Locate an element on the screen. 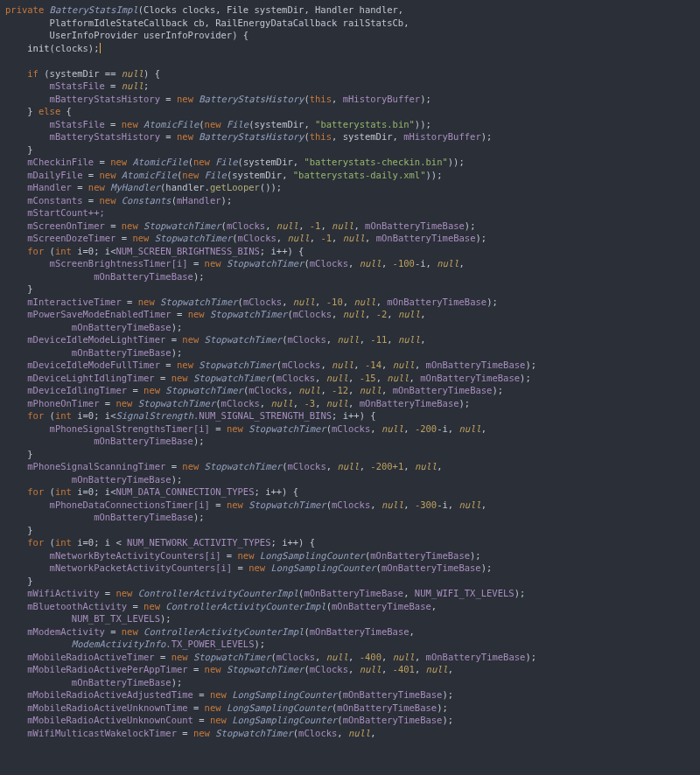 This screenshot has width=700, height=775. num: -3 is located at coordinates (310, 403).